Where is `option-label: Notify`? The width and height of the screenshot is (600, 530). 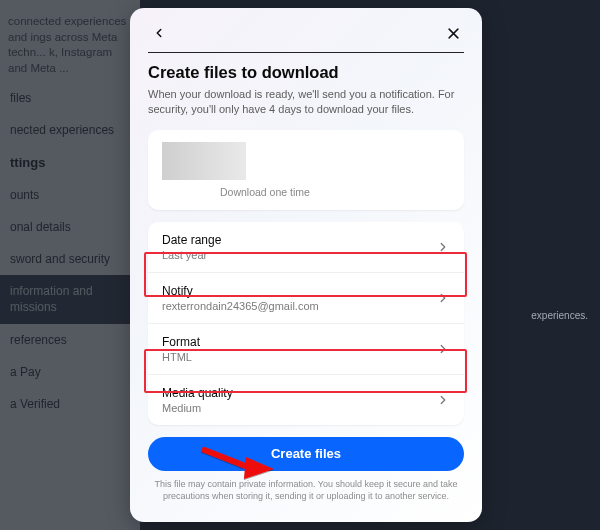
option-label: Notify is located at coordinates (240, 291).